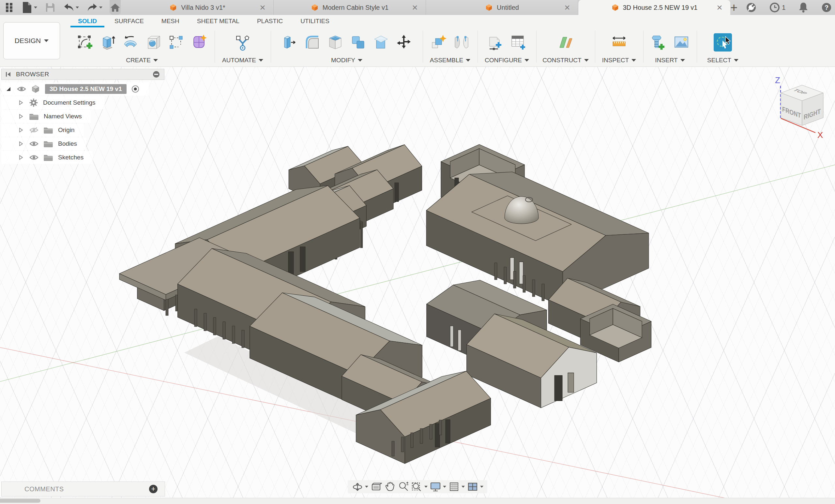 Image resolution: width=835 pixels, height=504 pixels. What do you see at coordinates (462, 42) in the screenshot?
I see `joint-icon` at bounding box center [462, 42].